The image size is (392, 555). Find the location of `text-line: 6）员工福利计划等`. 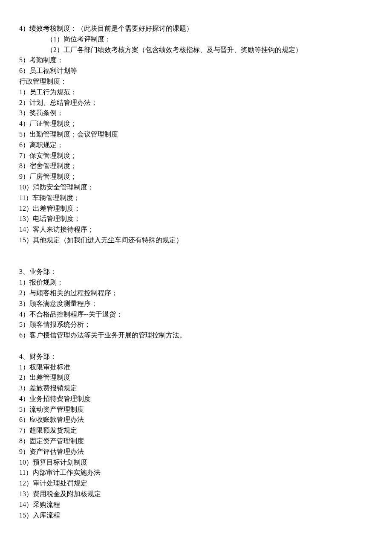

text-line: 6）员工福利计划等 is located at coordinates (196, 71).